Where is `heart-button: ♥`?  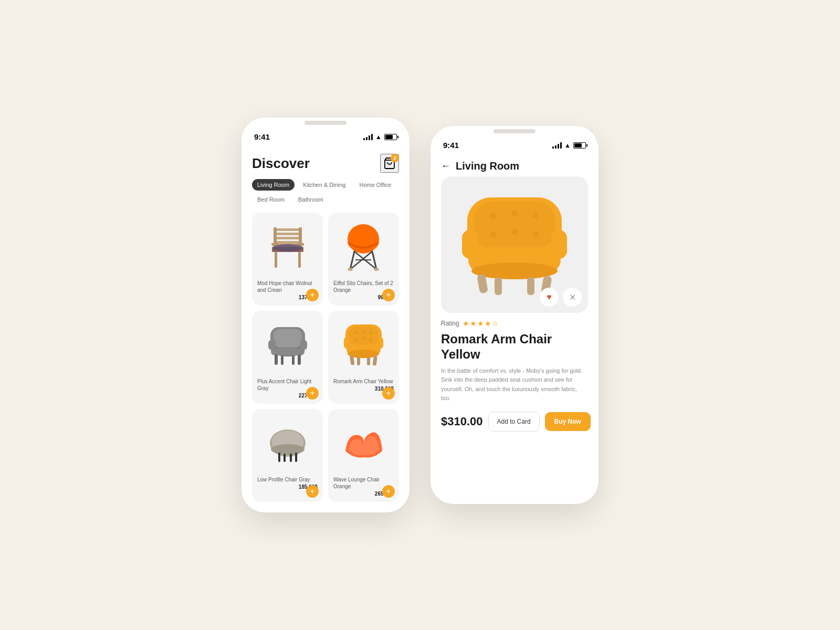
heart-button: ♥ is located at coordinates (549, 297).